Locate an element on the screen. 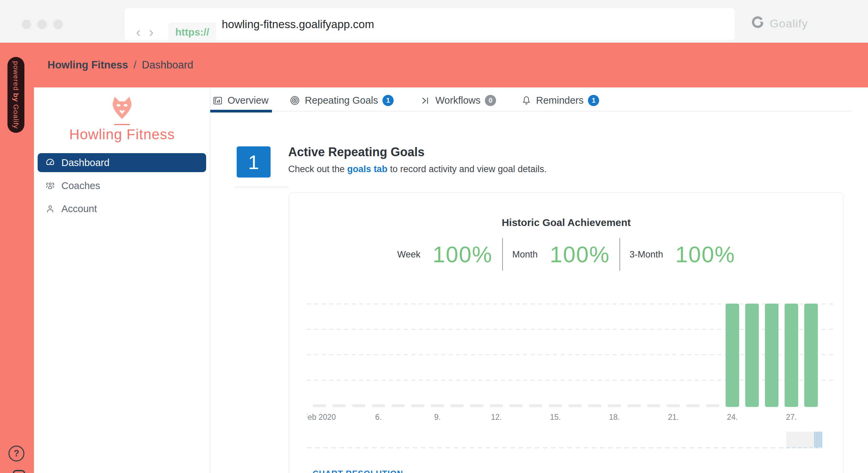  stat-label: Week is located at coordinates (409, 255).